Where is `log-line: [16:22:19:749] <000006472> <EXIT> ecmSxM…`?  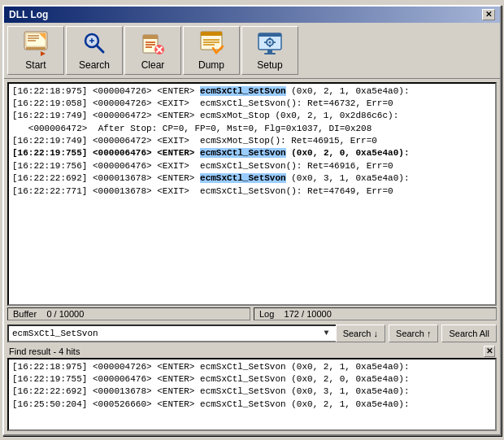 log-line: [16:22:19:749] <000006472> <EXIT> ecmSxM… is located at coordinates (252, 142).